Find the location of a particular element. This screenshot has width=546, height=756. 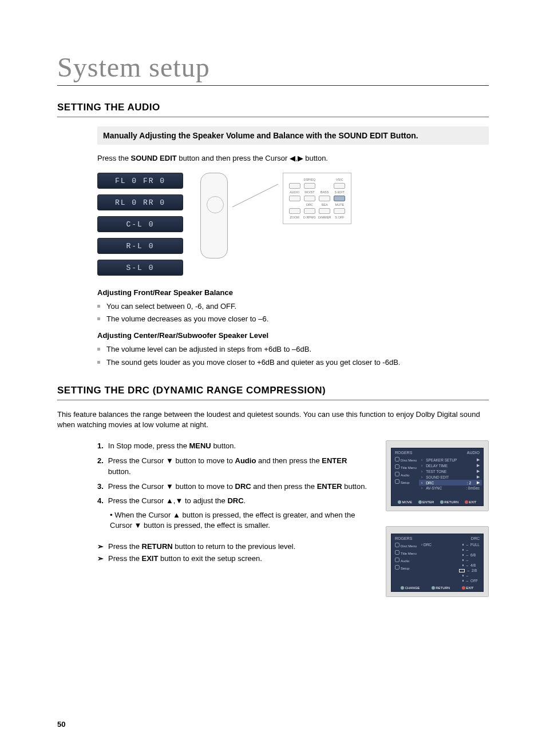

section-heading-drc: SETTING THE DRC (DYNAMIC RANGE COMPRESSI… is located at coordinates (273, 392).